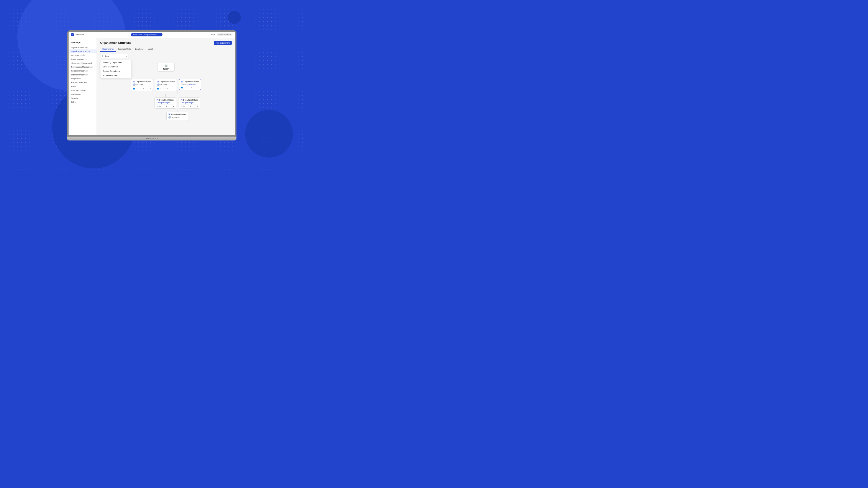  What do you see at coordinates (158, 82) in the screenshot?
I see `dept-icon-2: 🏛` at bounding box center [158, 82].